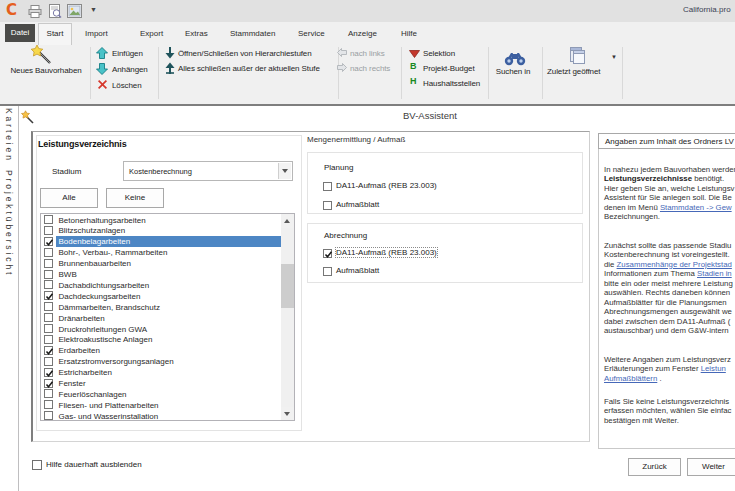 This screenshot has height=491, width=735. I want to click on help-link: Zusammenhänge der Projektstad, so click(674, 264).